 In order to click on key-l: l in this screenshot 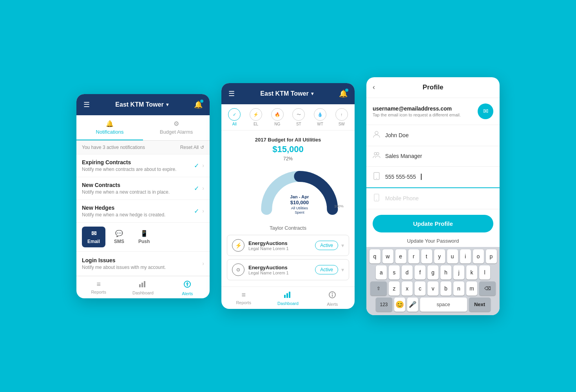, I will do `click(485, 272)`.